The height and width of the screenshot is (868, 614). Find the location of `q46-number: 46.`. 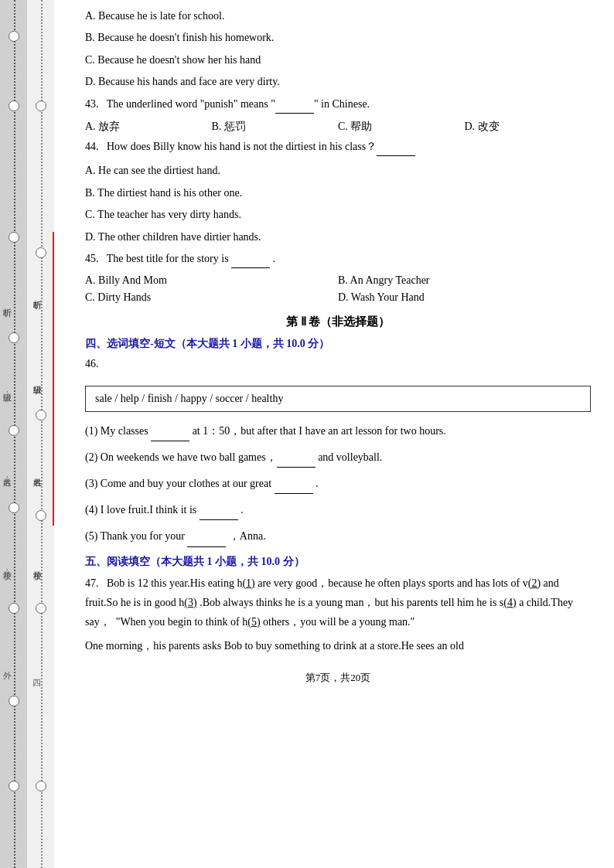

q46-number: 46. is located at coordinates (338, 364).